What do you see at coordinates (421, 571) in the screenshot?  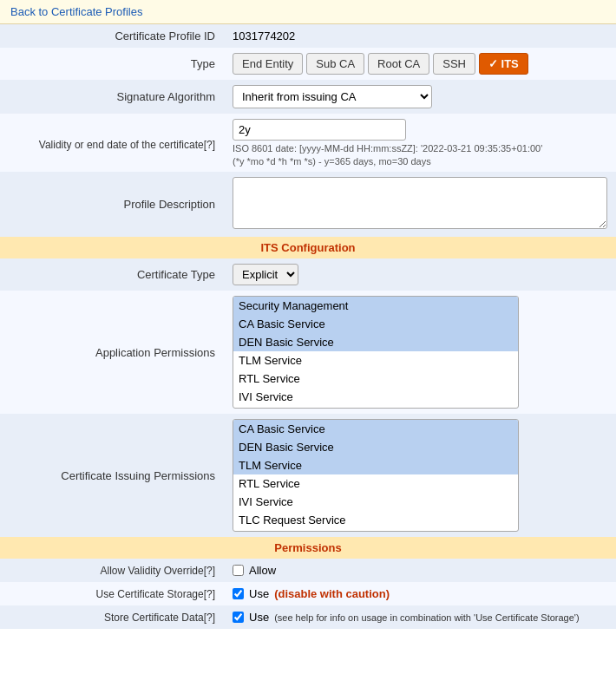 I see `allow-validity-row: Allow` at bounding box center [421, 571].